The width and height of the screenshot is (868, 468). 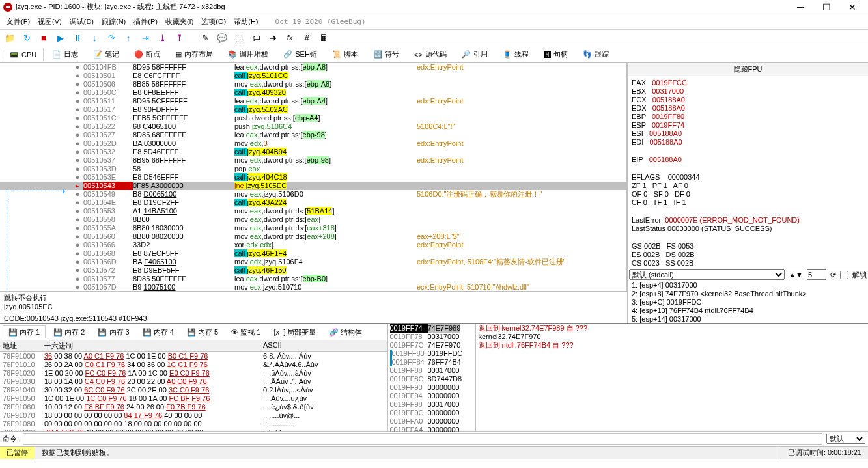 I want to click on stack-args-view: 1: [esp+4] 003170002: [esp+8] 74E7F970 <…, so click(x=748, y=302).